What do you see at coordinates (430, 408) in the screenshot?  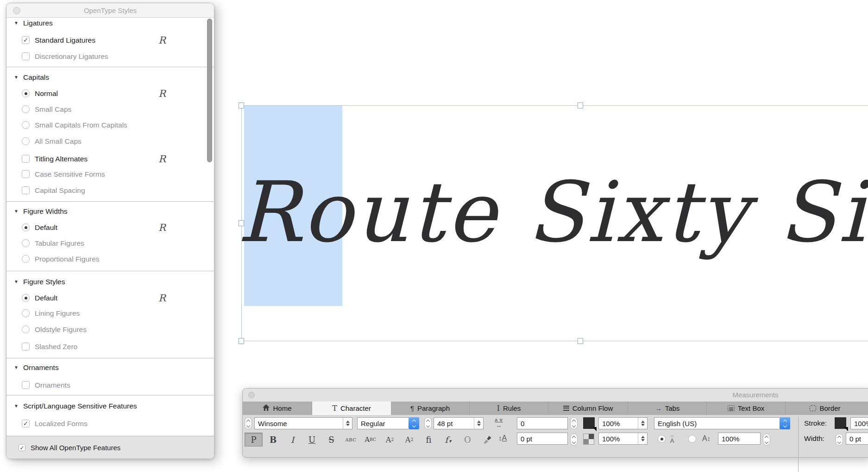 I see `tab-paragraph: ¶ Paragraph` at bounding box center [430, 408].